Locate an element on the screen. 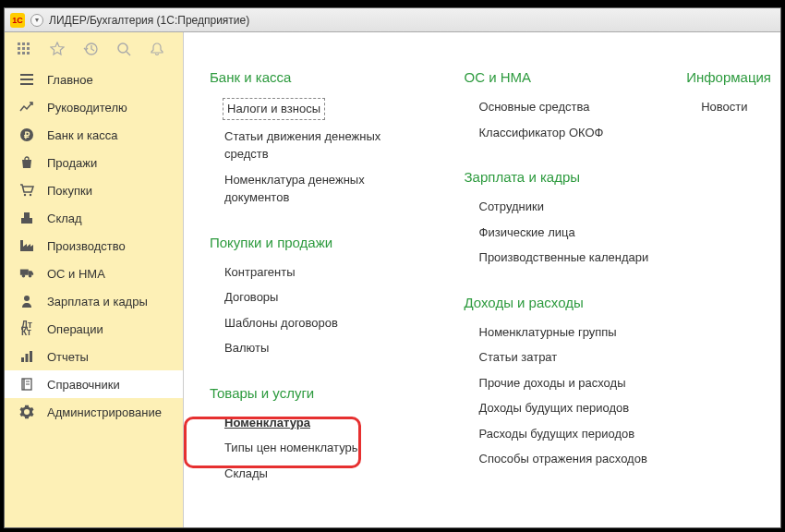 The width and height of the screenshot is (785, 532). section-goods: Товары и услуги is located at coordinates (319, 393).